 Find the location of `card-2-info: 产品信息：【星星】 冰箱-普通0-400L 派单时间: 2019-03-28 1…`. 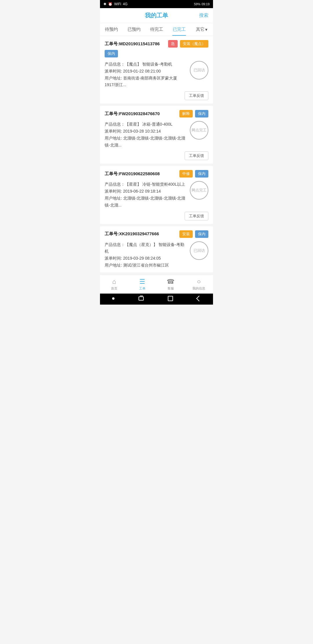

card-2-info: 产品信息：【星星】 冰箱-普通0-400L 派单时间: 2019-03-28 1… is located at coordinates (156, 135).